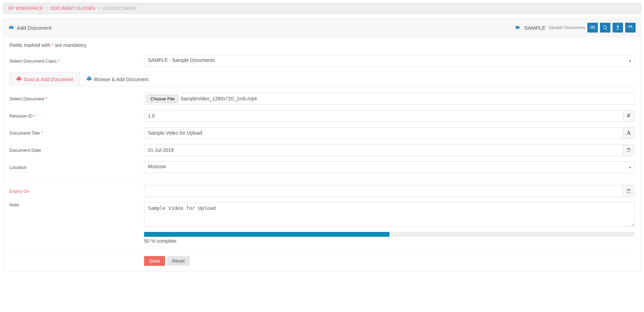 This screenshot has width=644, height=312. Describe the element at coordinates (155, 261) in the screenshot. I see `save-button: Save` at that location.